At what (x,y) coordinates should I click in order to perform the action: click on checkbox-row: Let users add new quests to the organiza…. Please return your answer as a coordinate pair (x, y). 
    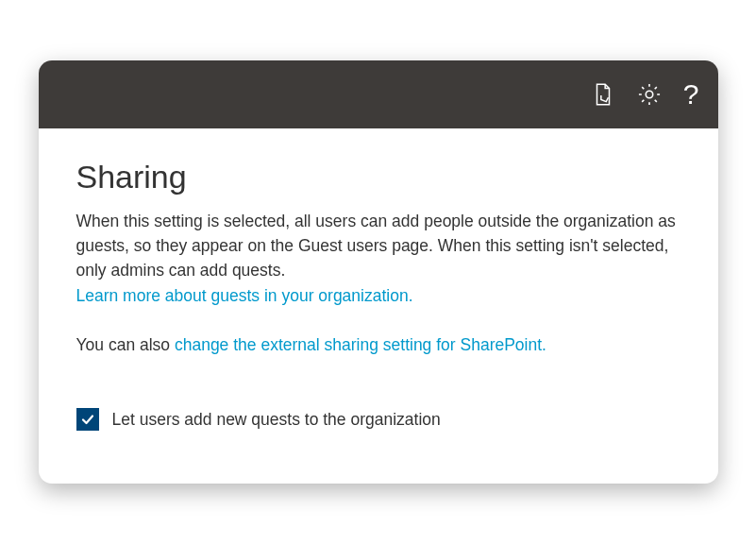
    Looking at the image, I should click on (378, 419).